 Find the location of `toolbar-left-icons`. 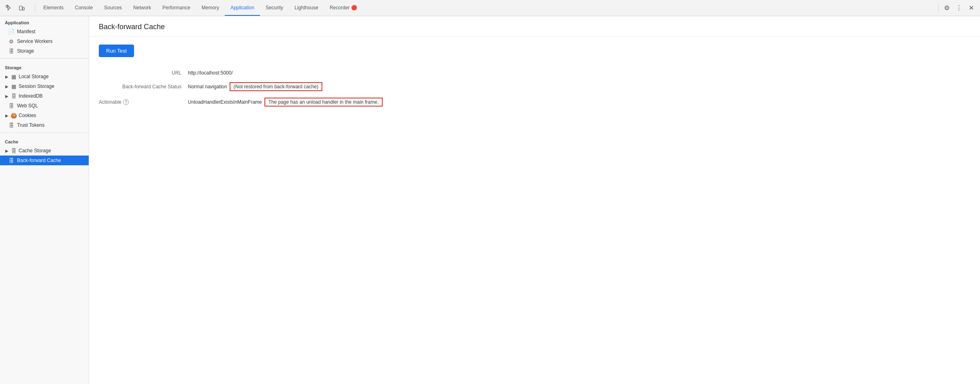

toolbar-left-icons is located at coordinates (15, 8).